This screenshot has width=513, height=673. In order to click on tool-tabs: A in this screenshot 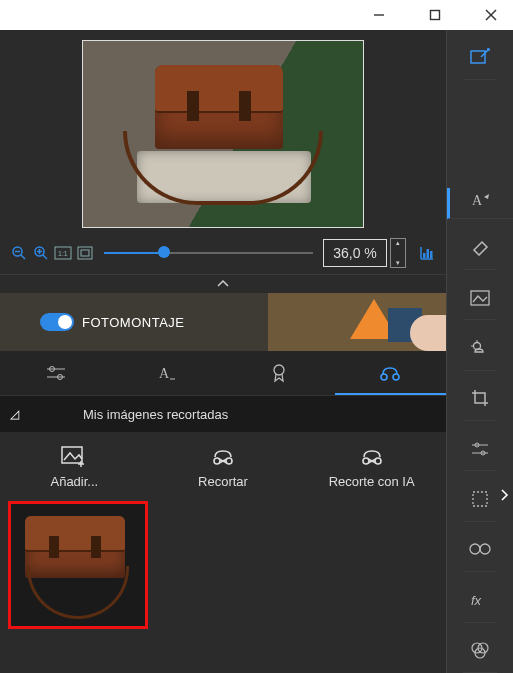, I will do `click(223, 374)`.